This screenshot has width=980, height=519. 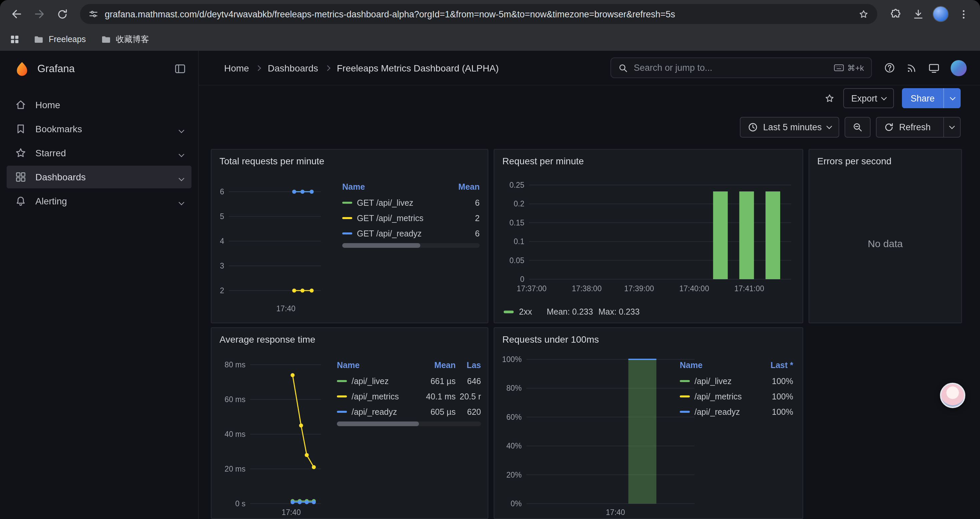 I want to click on series-name: GET /api/_livez, so click(x=385, y=203).